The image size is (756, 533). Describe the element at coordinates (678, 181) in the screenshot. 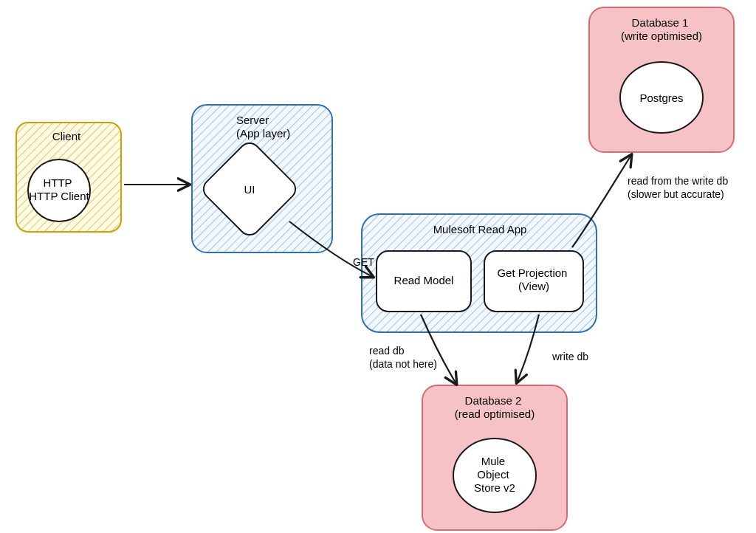

I see `edge-db1-1: read from the write db` at that location.